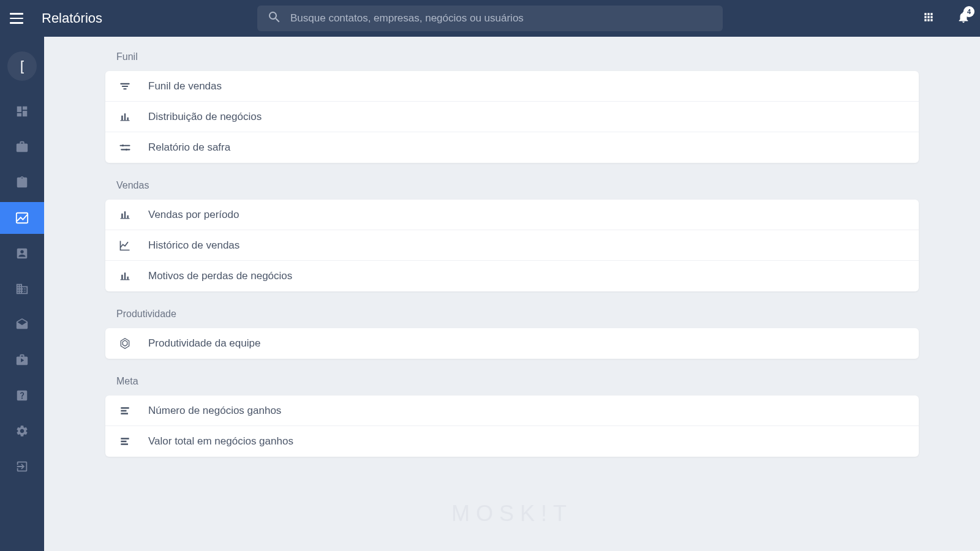 This screenshot has height=551, width=980. I want to click on email-icon, so click(22, 324).